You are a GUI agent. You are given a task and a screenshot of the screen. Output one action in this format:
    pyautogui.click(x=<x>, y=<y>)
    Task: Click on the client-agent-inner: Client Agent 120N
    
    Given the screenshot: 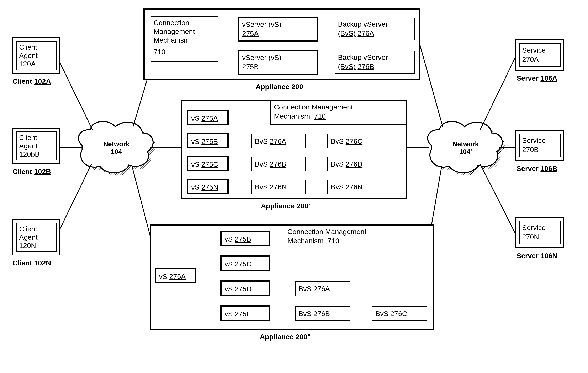 What is the action you would take?
    pyautogui.click(x=36, y=237)
    